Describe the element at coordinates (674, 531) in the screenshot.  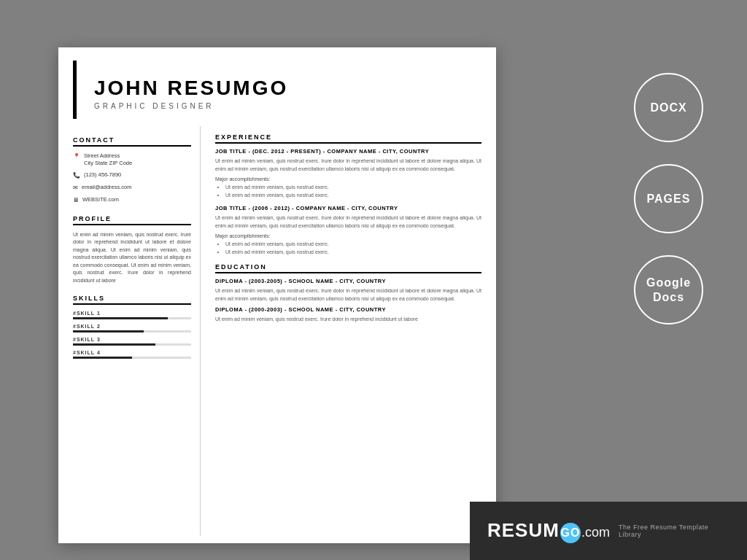
I see `brand-tagline-wrap: The Free Resume Template Library` at that location.